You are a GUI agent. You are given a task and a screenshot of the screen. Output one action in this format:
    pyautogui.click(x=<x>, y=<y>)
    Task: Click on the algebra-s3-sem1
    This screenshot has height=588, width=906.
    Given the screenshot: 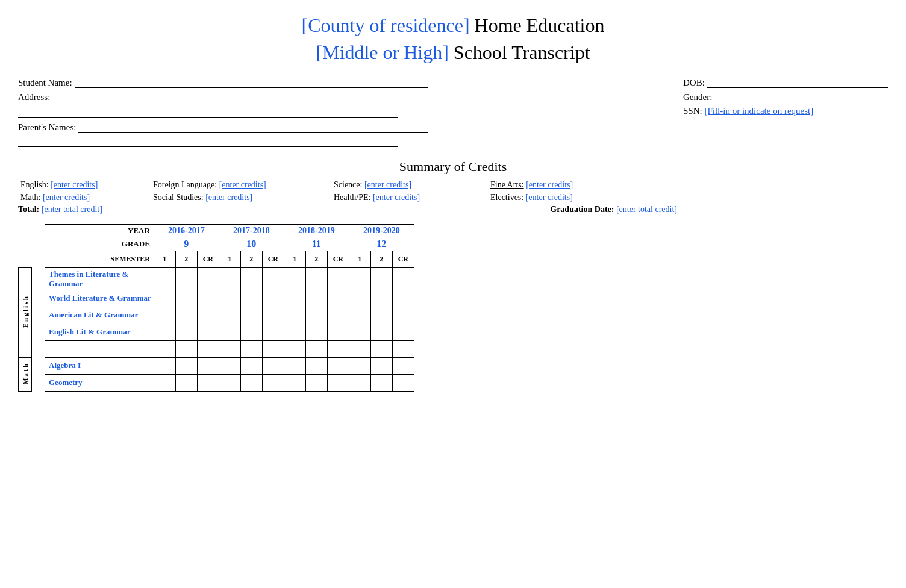 What is the action you would take?
    pyautogui.click(x=295, y=366)
    